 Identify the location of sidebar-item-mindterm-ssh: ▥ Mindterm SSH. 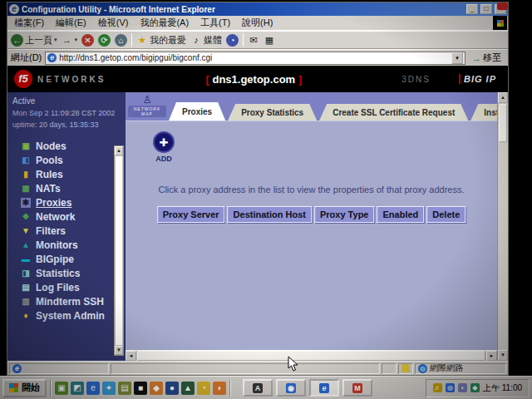
(66, 301).